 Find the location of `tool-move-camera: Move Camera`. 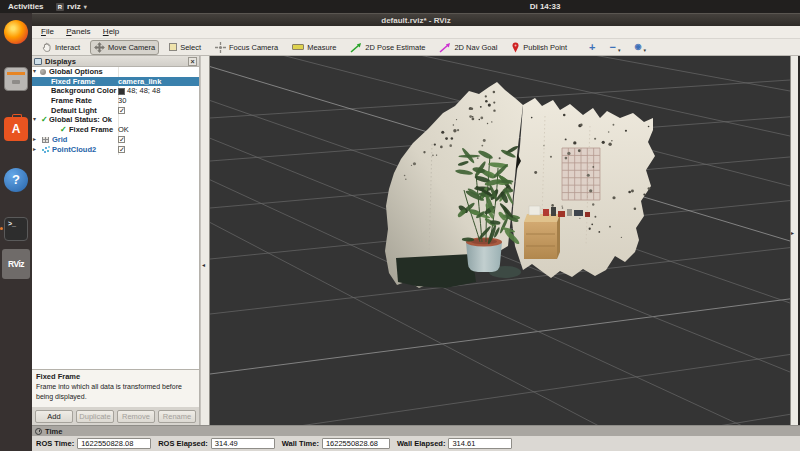

tool-move-camera: Move Camera is located at coordinates (124, 48).